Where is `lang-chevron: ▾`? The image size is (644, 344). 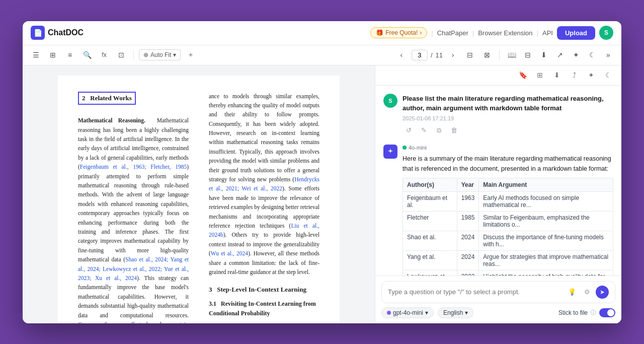 lang-chevron: ▾ is located at coordinates (466, 313).